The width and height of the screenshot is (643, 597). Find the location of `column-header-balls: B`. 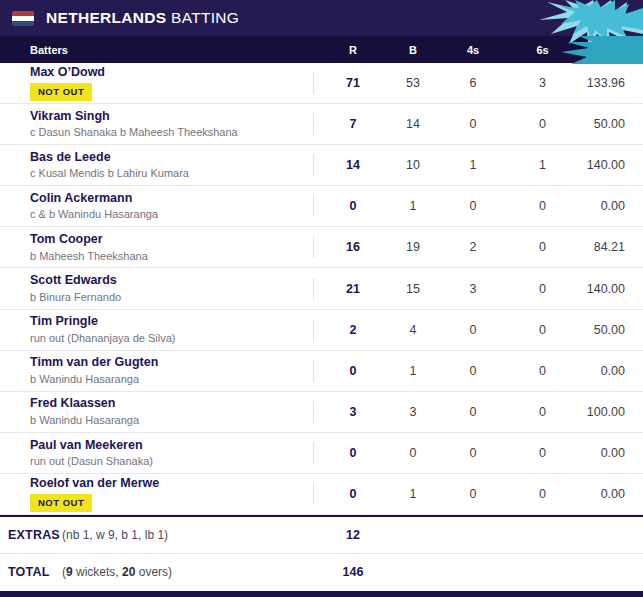

column-header-balls: B is located at coordinates (413, 50).